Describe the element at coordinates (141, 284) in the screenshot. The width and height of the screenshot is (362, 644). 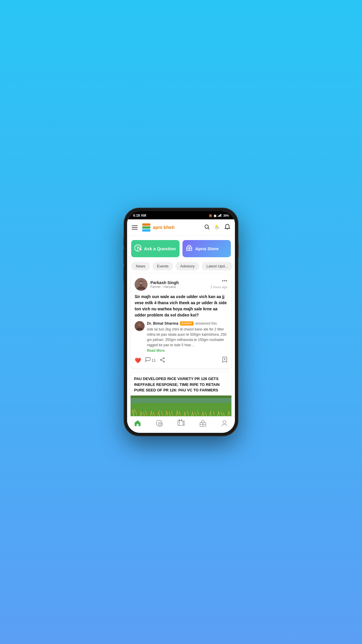
I see `user-avatar` at that location.